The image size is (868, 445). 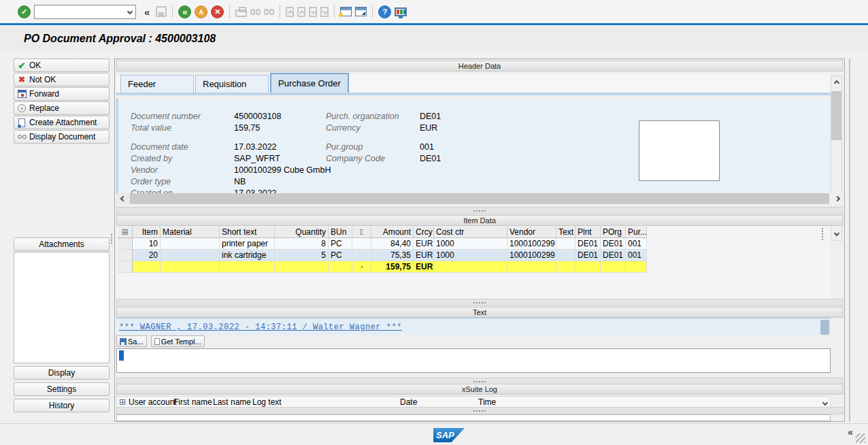 I want to click on save-text-button: Sa..., so click(x=132, y=342).